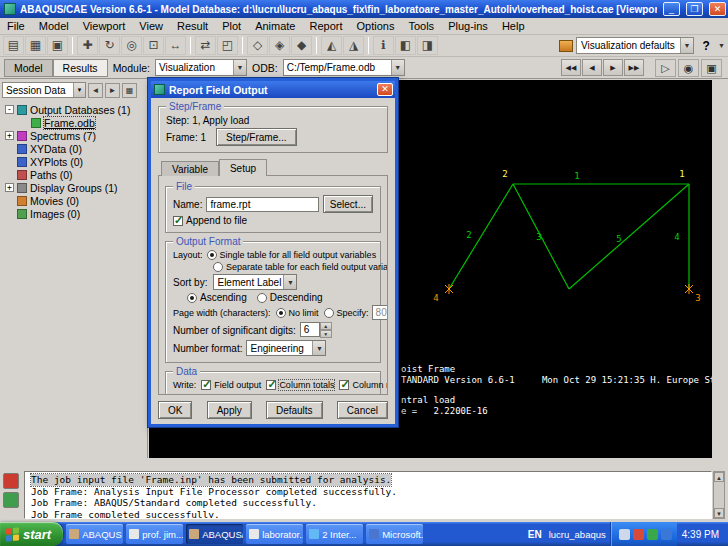 The width and height of the screenshot is (728, 546). Describe the element at coordinates (112, 90) in the screenshot. I see `panel-next-button: ►` at that location.